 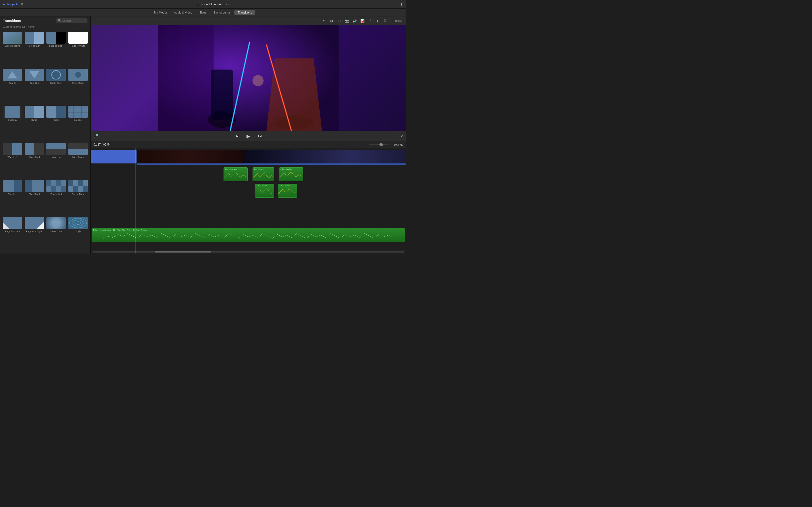 What do you see at coordinates (402, 4) in the screenshot?
I see `share-icon: ⬆` at bounding box center [402, 4].